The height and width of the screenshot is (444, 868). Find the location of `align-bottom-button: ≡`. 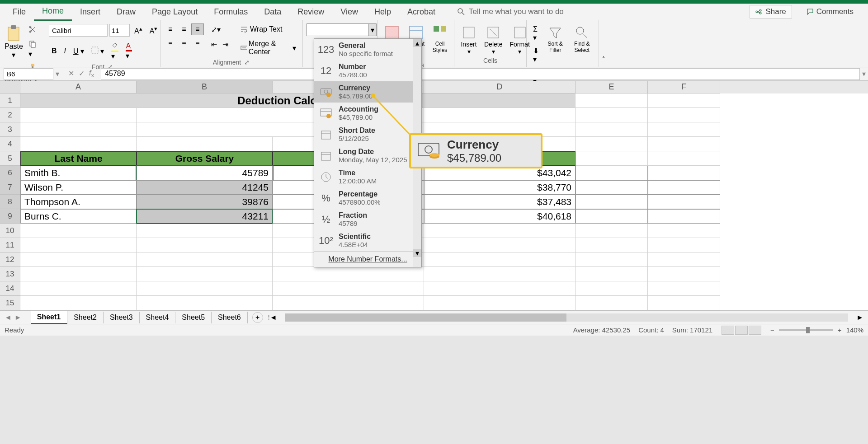

align-bottom-button: ≡ is located at coordinates (198, 29).